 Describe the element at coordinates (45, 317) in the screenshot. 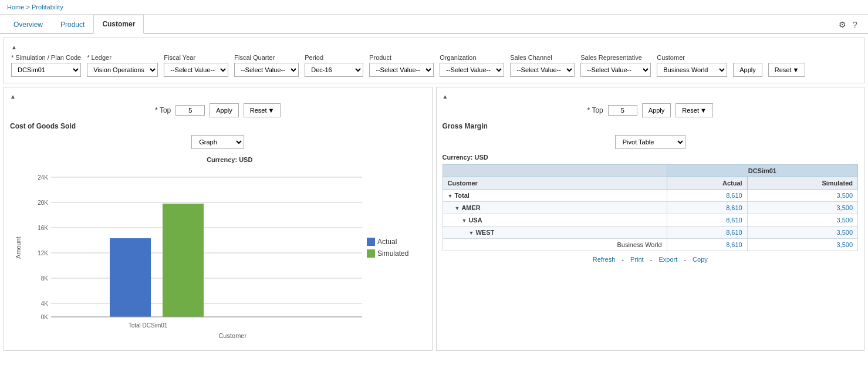

I see `svg-text: 0K` at that location.